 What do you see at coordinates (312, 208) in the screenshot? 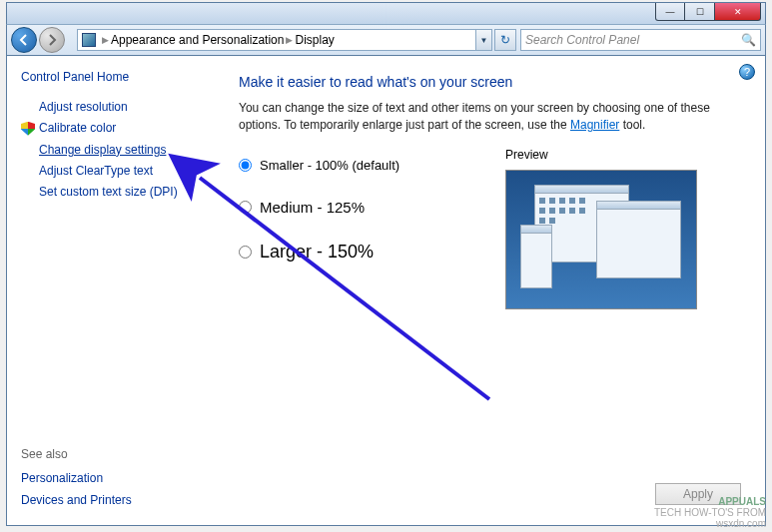
I see `option-label: Medium - 125%` at bounding box center [312, 208].